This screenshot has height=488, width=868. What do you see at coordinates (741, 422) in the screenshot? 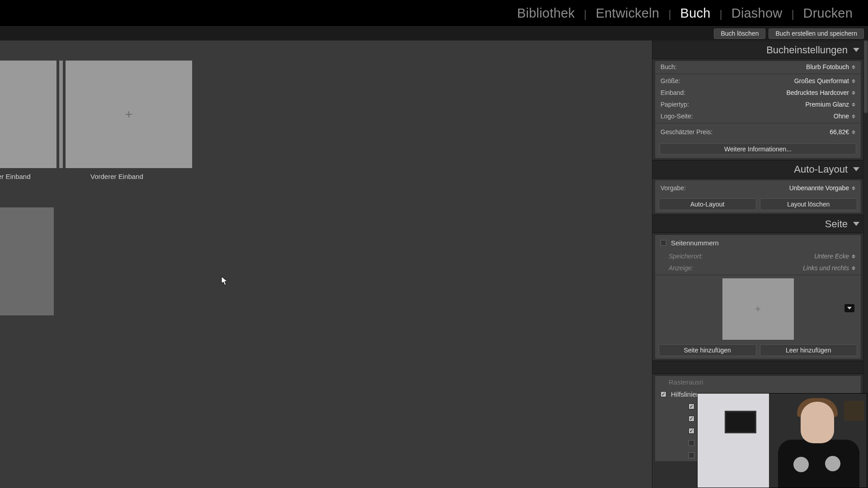
I see `monitor-shape` at bounding box center [741, 422].